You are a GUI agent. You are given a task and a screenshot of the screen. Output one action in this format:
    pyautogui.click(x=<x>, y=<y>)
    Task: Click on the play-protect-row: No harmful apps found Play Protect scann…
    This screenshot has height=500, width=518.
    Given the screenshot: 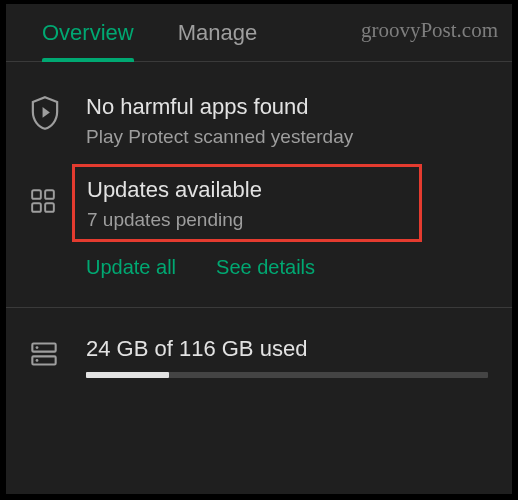 What is the action you would take?
    pyautogui.click(x=259, y=121)
    